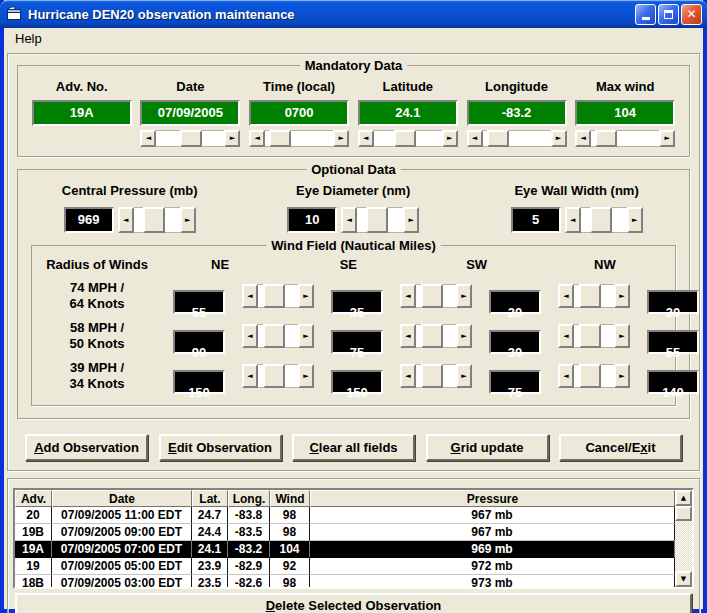 This screenshot has height=613, width=707. I want to click on date-scrollbar: ◄►, so click(190, 138).